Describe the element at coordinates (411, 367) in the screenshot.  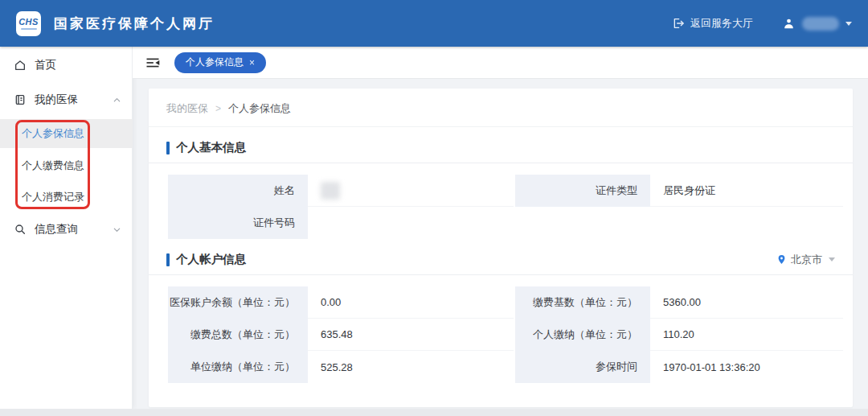
I see `employer-payment-value: 525.28` at that location.